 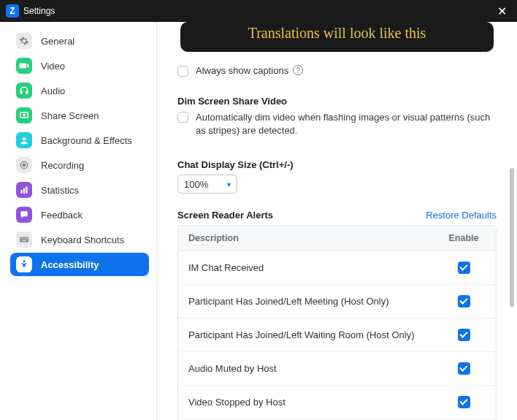 What do you see at coordinates (315, 238) in the screenshot?
I see `col-description: Description` at bounding box center [315, 238].